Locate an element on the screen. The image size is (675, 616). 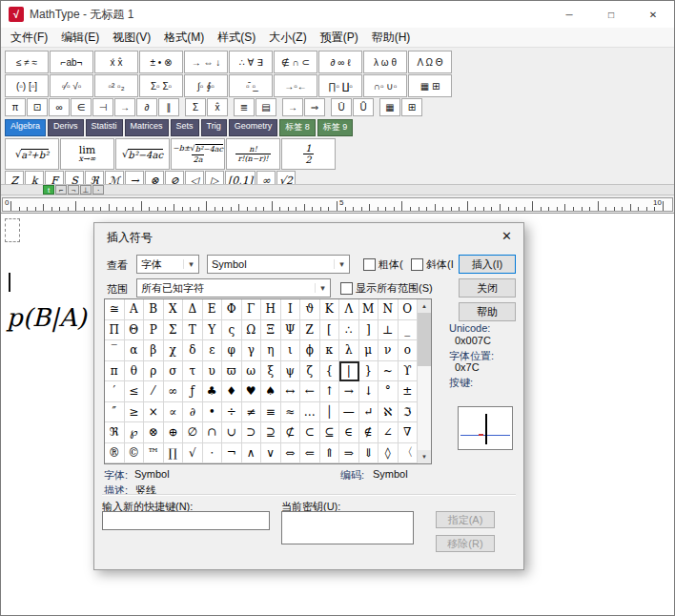
char-cell-r3-c4: χ is located at coordinates (174, 351).